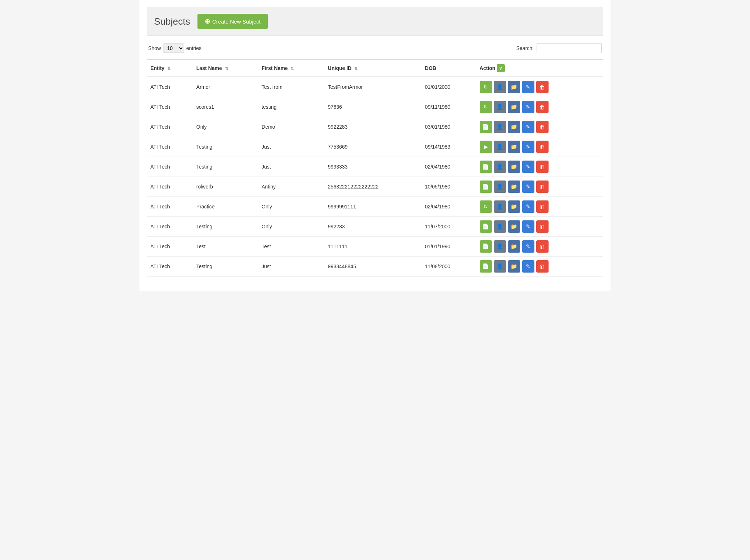  I want to click on action-buttons: ↻ 👤 📁 ✎ 🗑, so click(540, 87).